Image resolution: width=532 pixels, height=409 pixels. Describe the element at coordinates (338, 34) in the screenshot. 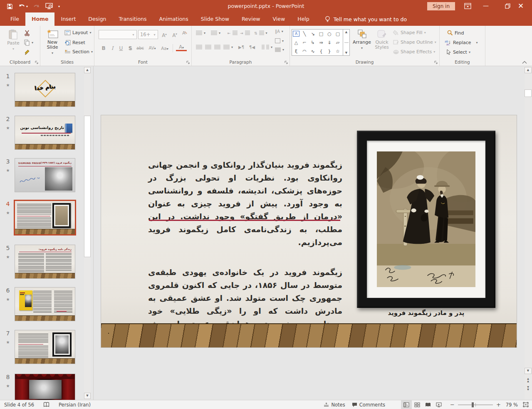

I see `shape-rounded-rectangle: ▢` at that location.